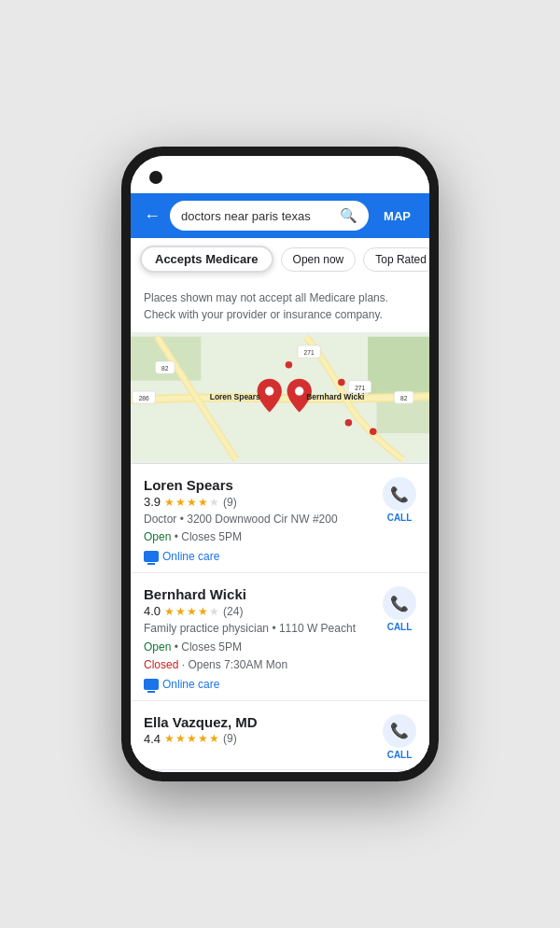  I want to click on doctor-card-loren: Loren Spears 3.9 ★ ★ ★ ★ ★ (9) Doct, so click(280, 519).